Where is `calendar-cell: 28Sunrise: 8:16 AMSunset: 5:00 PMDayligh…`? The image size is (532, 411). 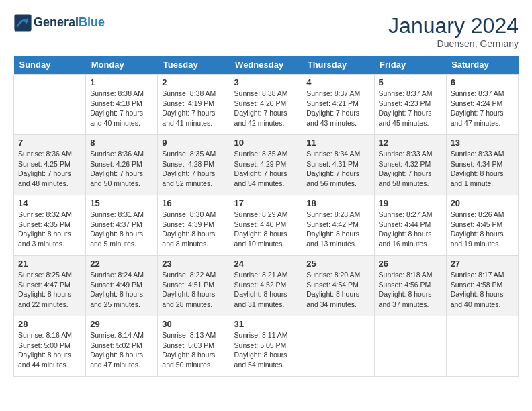
calendar-cell: 28Sunrise: 8:16 AMSunset: 5:00 PMDayligh… is located at coordinates (50, 347).